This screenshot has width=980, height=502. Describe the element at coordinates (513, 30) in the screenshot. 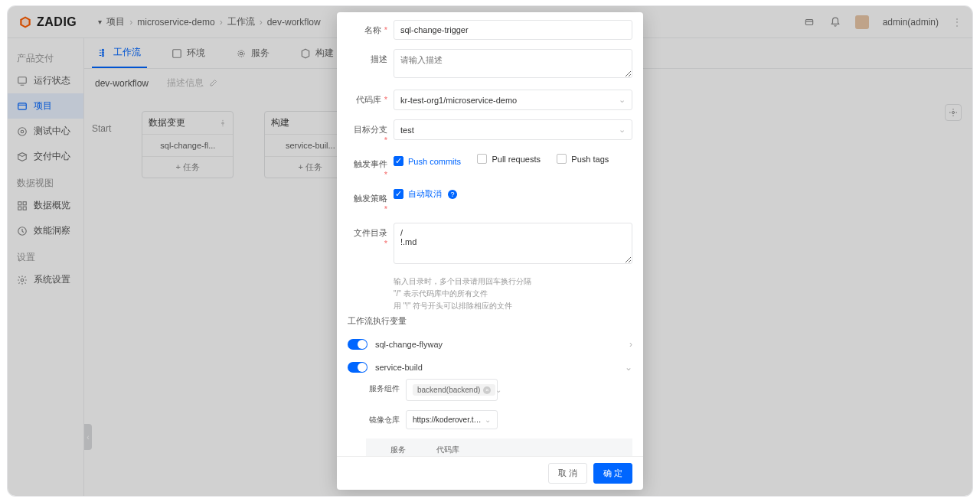

I see `name-input` at that location.